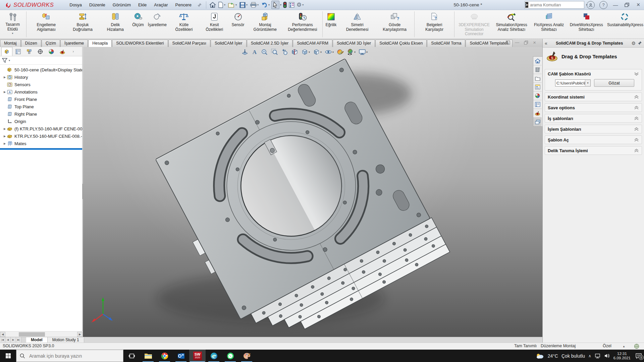 The width and height of the screenshot is (644, 362). I want to click on tab-strip-expand-chevron: ›, so click(73, 52).